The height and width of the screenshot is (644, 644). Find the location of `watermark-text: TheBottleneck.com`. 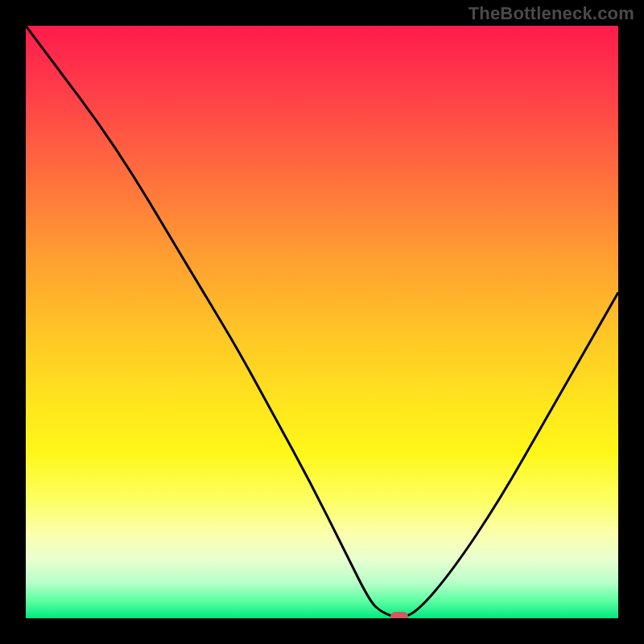

watermark-text: TheBottleneck.com is located at coordinates (551, 14).